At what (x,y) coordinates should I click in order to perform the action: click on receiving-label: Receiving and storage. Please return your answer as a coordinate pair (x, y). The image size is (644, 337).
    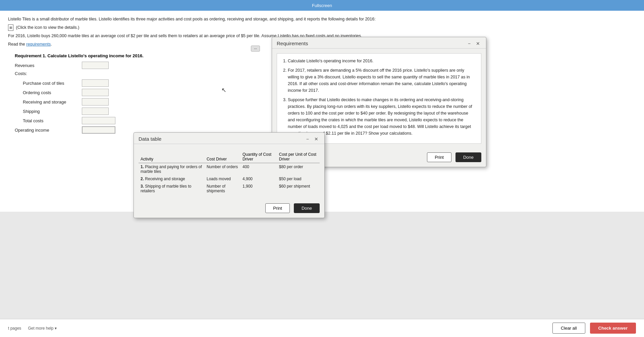
    Looking at the image, I should click on (48, 102).